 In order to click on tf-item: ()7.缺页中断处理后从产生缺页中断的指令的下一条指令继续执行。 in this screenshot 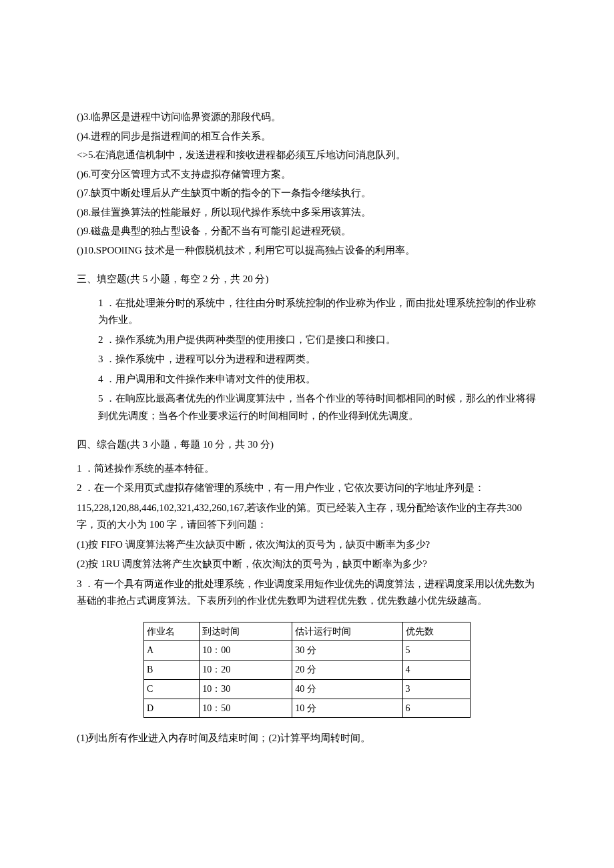, I will do `click(307, 193)`.